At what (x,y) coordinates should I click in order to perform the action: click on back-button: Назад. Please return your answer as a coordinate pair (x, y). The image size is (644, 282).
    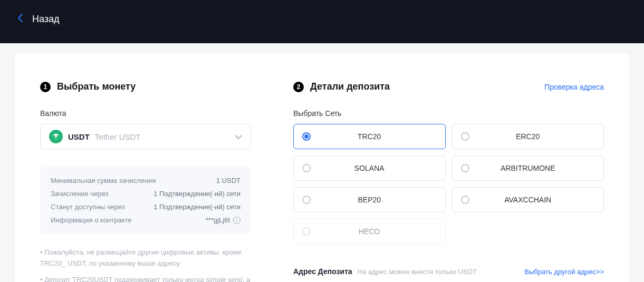
    Looking at the image, I should click on (39, 19).